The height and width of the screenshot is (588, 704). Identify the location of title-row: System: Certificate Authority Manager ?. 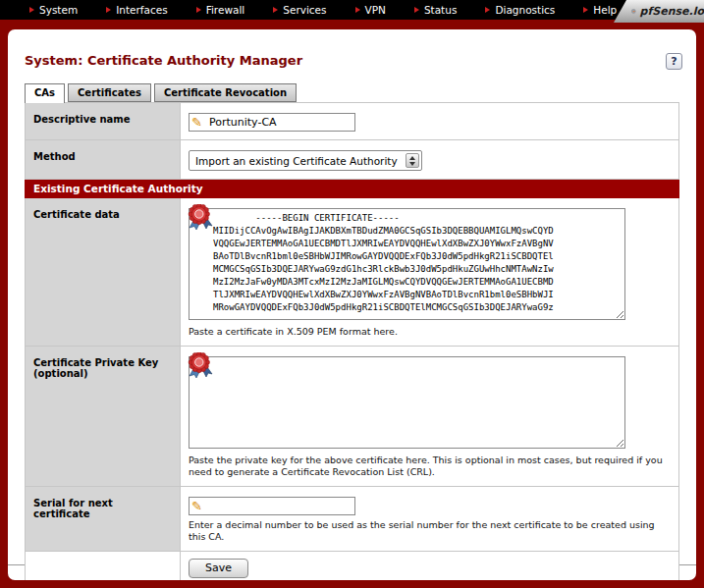
(352, 49).